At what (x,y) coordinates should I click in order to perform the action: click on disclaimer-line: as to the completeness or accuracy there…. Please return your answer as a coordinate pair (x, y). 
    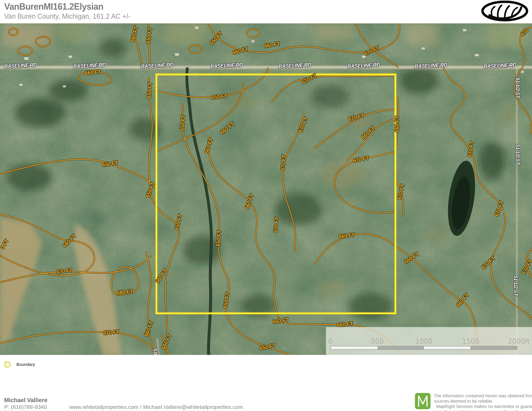
    Looking at the image, I should click on (482, 410).